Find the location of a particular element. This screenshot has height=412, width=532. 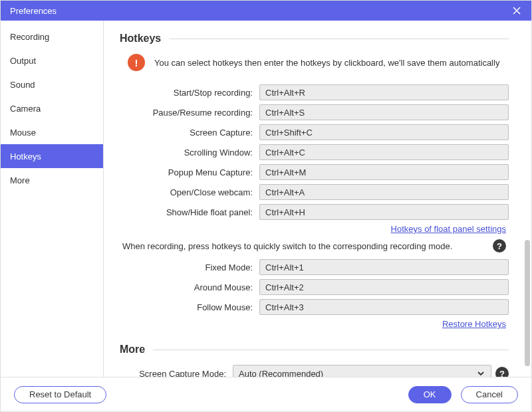

sidebar-item-label: Hotkeys is located at coordinates (25, 157).